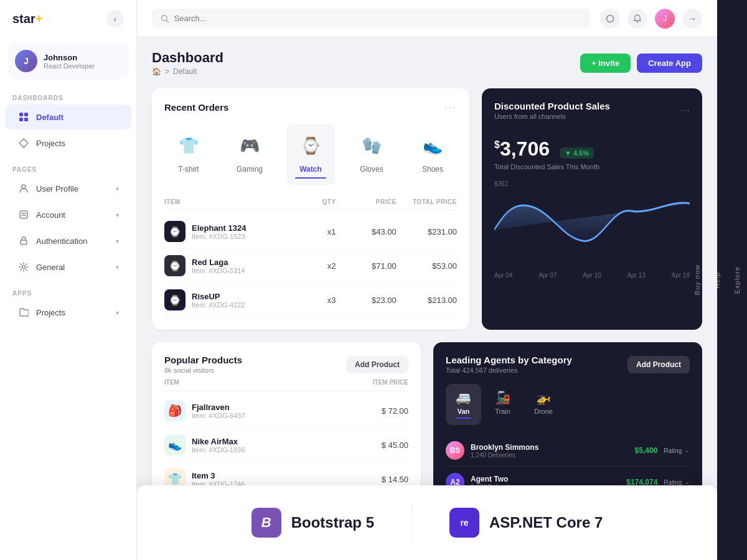 This screenshot has height=560, width=747. Describe the element at coordinates (68, 189) in the screenshot. I see `sidebar-item-user-profile: User Profile ▾` at that location.